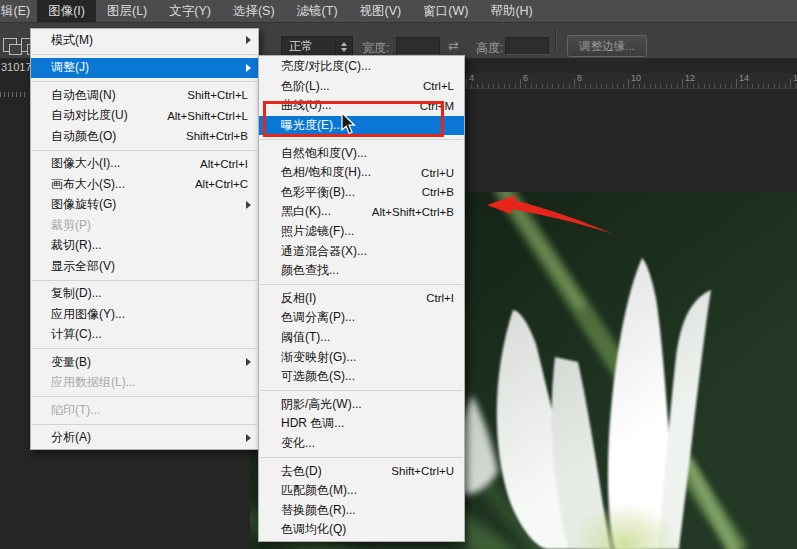 Image resolution: width=797 pixels, height=549 pixels. Describe the element at coordinates (362, 444) in the screenshot. I see `adjust-submenu-item: 变化...` at that location.